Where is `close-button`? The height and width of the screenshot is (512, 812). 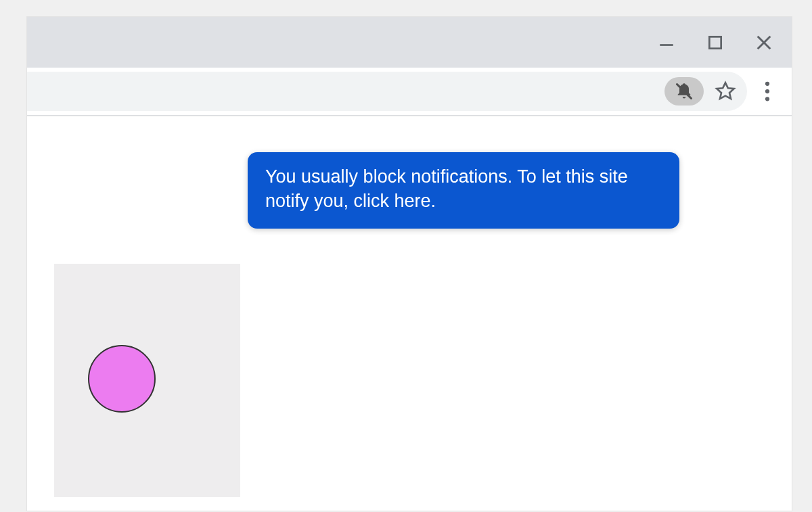 close-button is located at coordinates (764, 43).